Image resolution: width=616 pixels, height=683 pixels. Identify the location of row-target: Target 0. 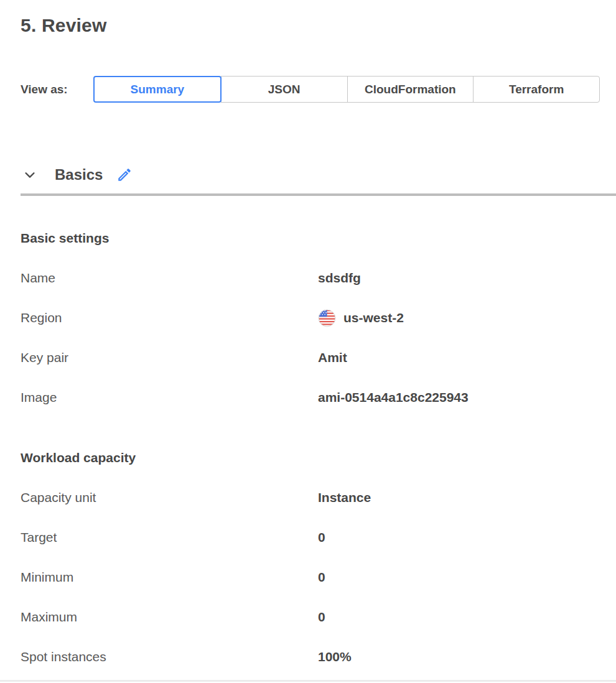
(310, 537).